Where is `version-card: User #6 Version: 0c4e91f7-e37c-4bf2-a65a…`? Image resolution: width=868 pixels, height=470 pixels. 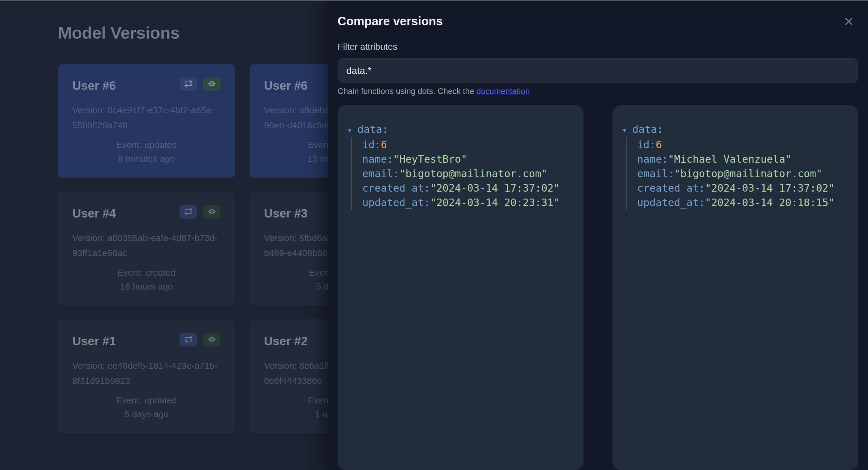
version-card: User #6 Version: 0c4e91f7-e37c-4bf2-a65a… is located at coordinates (147, 121).